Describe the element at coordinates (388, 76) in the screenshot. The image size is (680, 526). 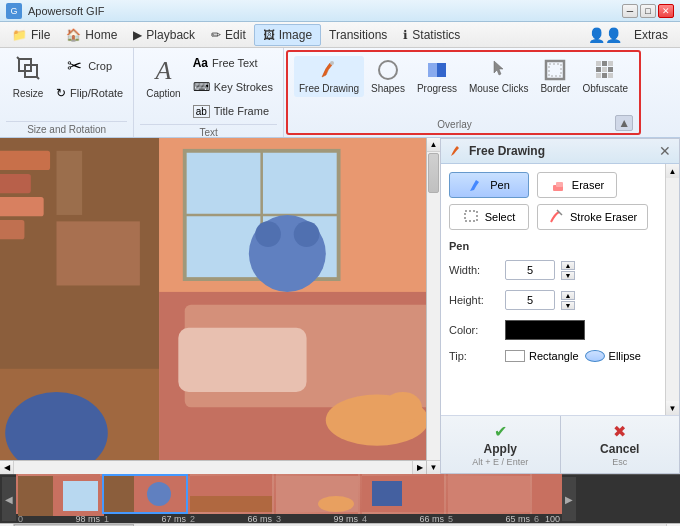
I see `shapes-button: Shapes` at that location.